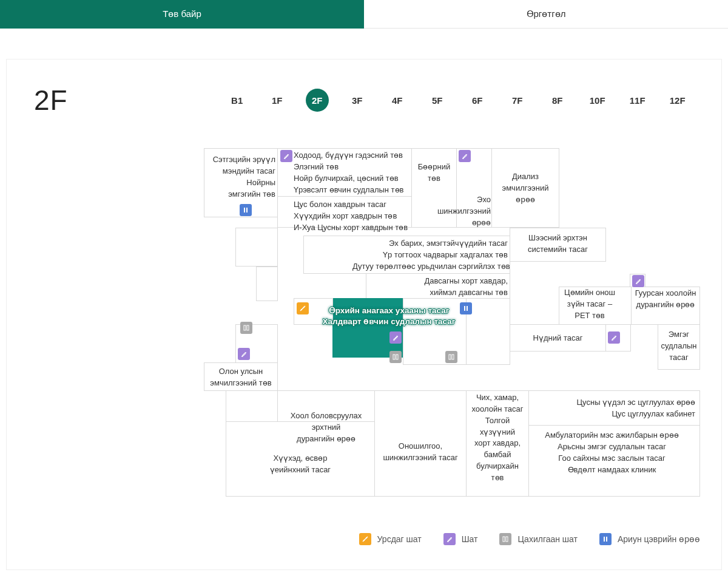 The width and height of the screenshot is (728, 581). I want to click on room-block-c3, so click(488, 331).